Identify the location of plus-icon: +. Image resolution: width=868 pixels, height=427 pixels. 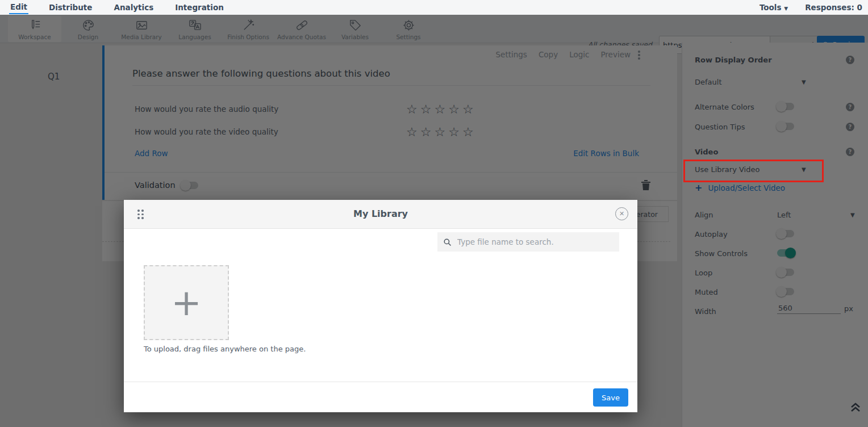
(186, 303).